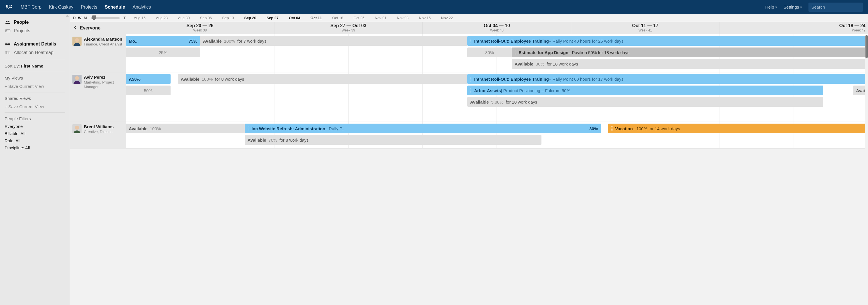  What do you see at coordinates (35, 106) in the screenshot?
I see `save-current-view-button-2: + Save Current View` at bounding box center [35, 106].